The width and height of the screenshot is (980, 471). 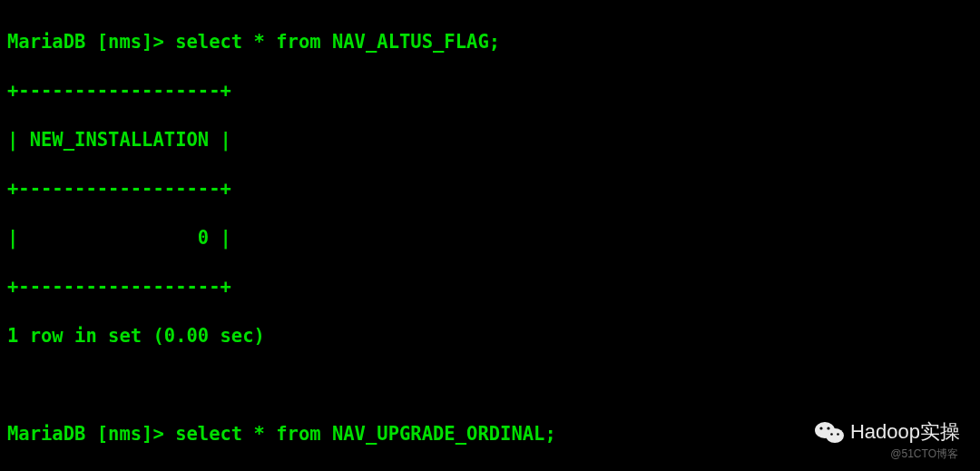 I want to click on site-credit: @51CTO博客, so click(x=924, y=454).